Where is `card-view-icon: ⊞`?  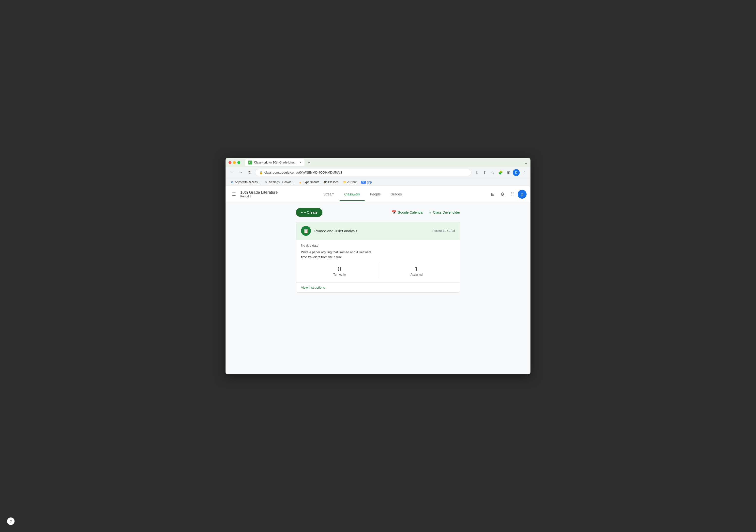
card-view-icon: ⊞ is located at coordinates (493, 194).